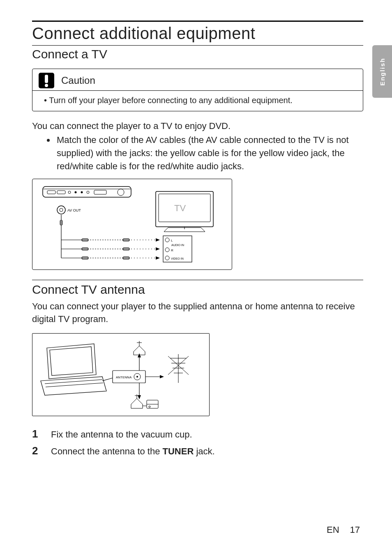 The width and height of the screenshot is (392, 555). What do you see at coordinates (355, 530) in the screenshot?
I see `footer-page-number: 17` at bounding box center [355, 530].